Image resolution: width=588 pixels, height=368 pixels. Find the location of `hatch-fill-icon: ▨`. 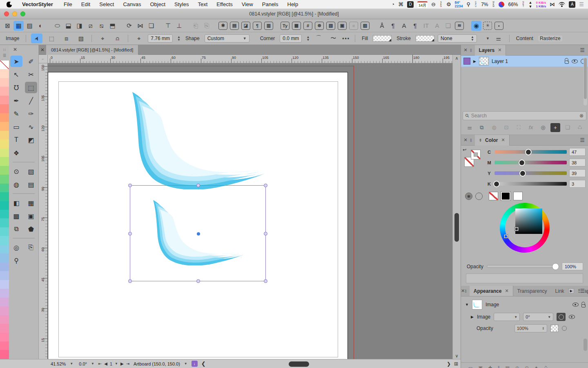

hatch-fill-icon: ▨ is located at coordinates (29, 26).